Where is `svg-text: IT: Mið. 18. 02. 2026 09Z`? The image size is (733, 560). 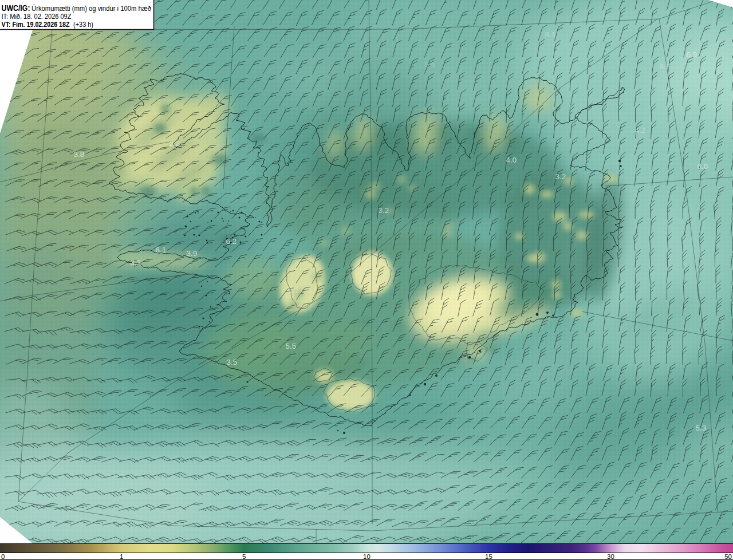 svg-text: IT: Mið. 18. 02. 2026 09Z is located at coordinates (37, 16).